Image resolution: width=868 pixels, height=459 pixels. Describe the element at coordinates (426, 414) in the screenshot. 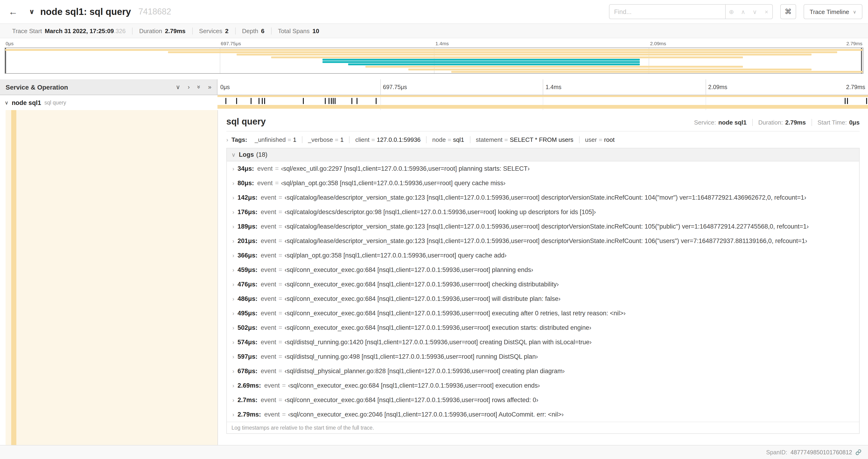

I see `log-value: ‹sql/conn_executor_exec.go:2046 [nsql1,c…` at that location.